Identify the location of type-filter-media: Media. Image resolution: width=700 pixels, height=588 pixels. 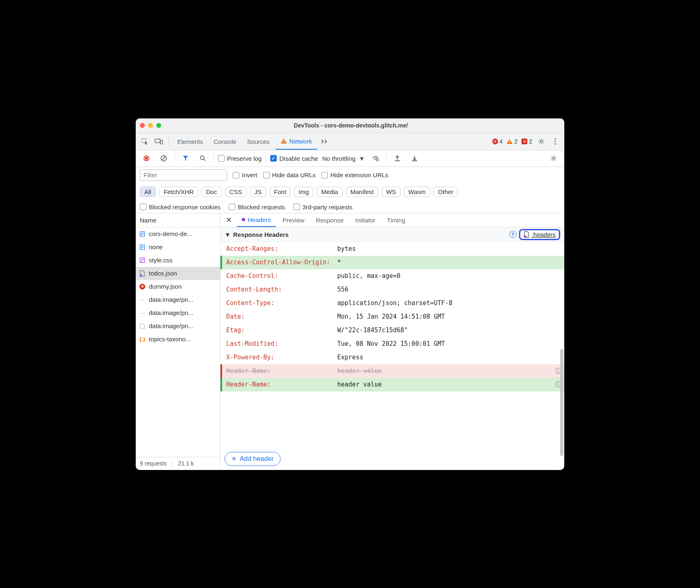
(330, 192).